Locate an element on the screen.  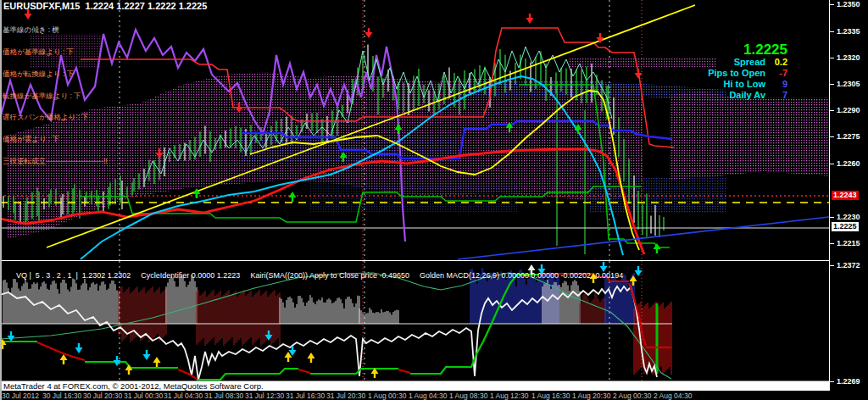
time-axis: 30 Jul 201230 Jul 16:3030 Jul 20:3031 Ju… is located at coordinates (434, 395).